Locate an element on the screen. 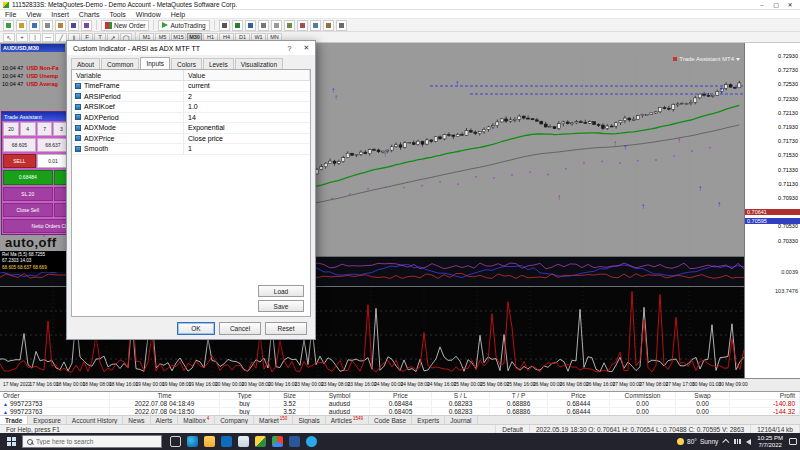 The image size is (800, 450). task-view-icon is located at coordinates (176, 442).